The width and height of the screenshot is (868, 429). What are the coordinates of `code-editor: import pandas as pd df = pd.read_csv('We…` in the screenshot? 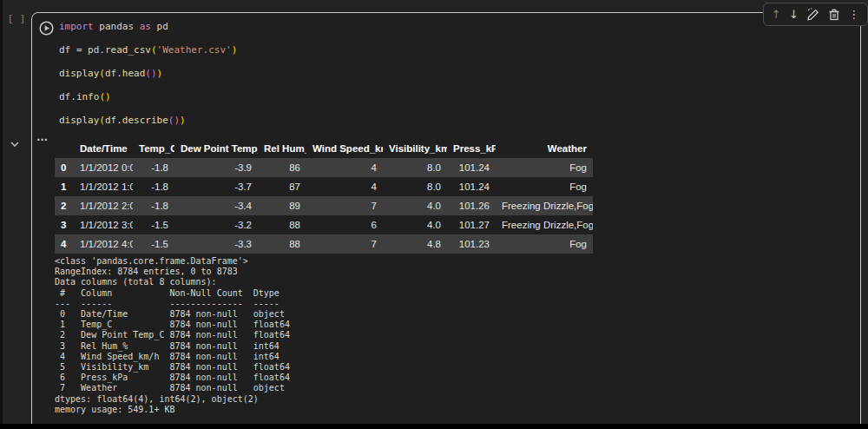 It's located at (148, 74).